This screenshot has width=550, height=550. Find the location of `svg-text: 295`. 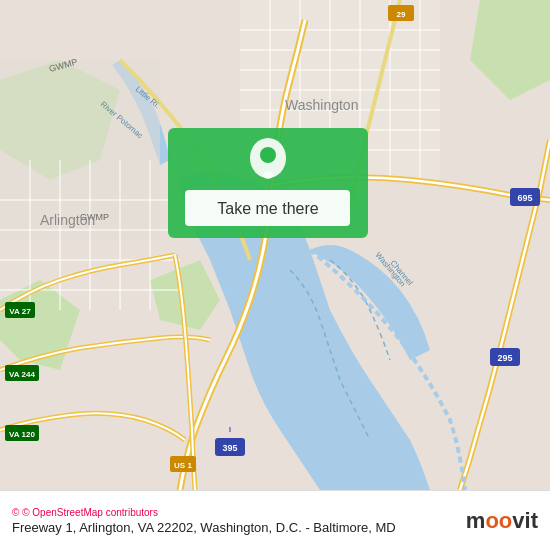

svg-text: 295 is located at coordinates (504, 358).